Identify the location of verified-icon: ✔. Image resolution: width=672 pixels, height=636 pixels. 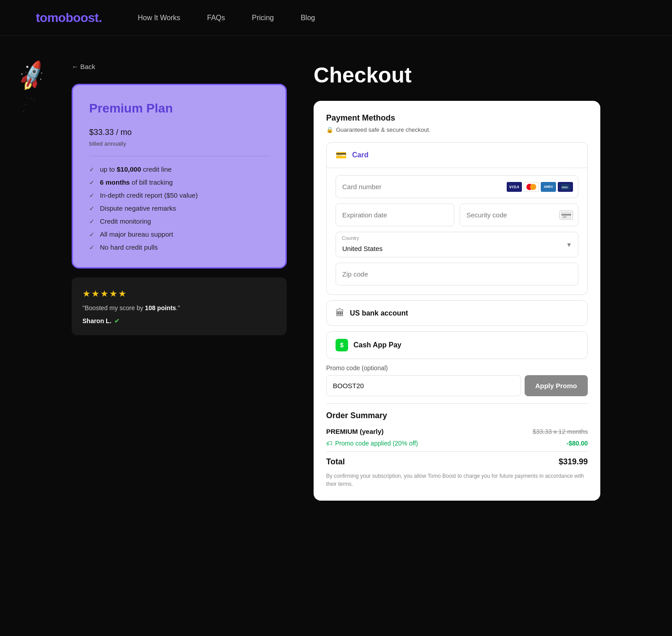
(117, 321).